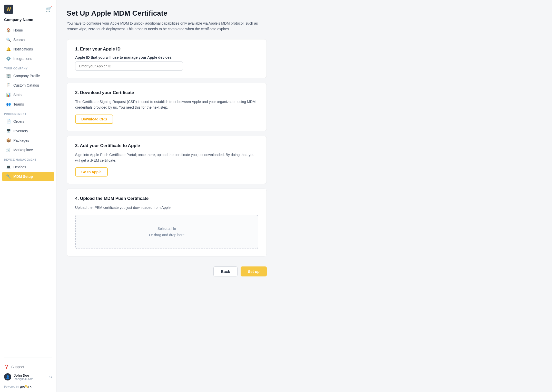 The image size is (552, 392). Describe the element at coordinates (30, 376) in the screenshot. I see `user-name: John Doe` at that location.